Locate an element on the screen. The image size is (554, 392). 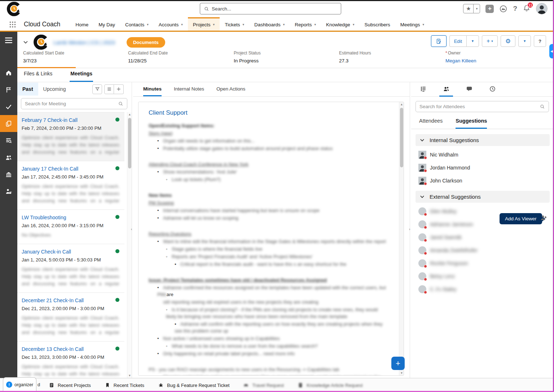
record-tab-files-links: Files & Links is located at coordinates (38, 76).